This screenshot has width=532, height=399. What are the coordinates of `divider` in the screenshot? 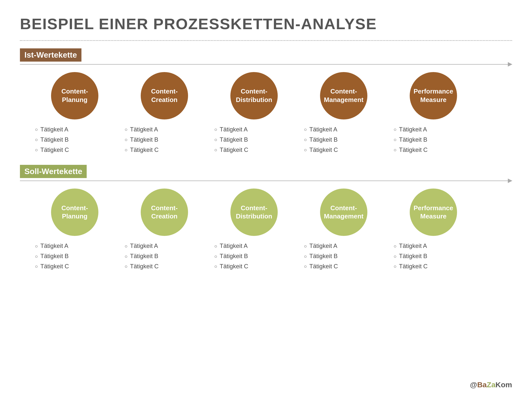 It's located at (266, 40).